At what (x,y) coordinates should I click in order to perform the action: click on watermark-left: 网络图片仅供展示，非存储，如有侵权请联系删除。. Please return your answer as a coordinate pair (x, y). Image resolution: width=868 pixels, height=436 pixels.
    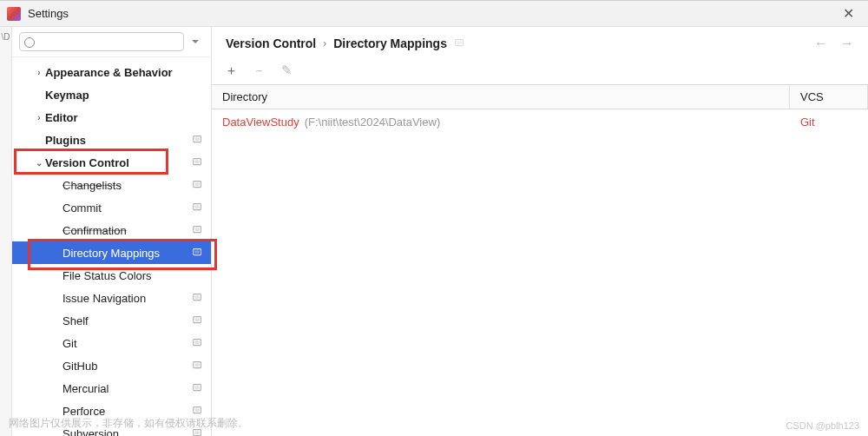
    Looking at the image, I should click on (128, 424).